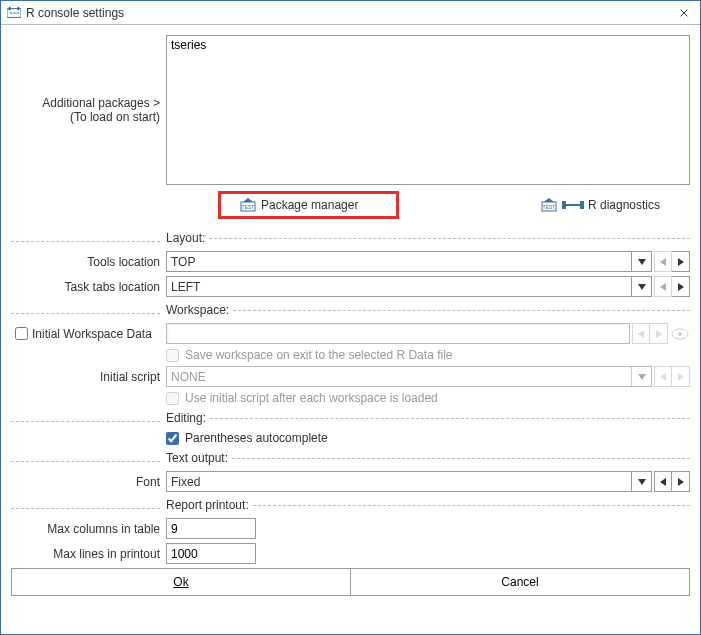 The image size is (701, 635). What do you see at coordinates (86, 103) in the screenshot?
I see `additional-packages-label-1: Additional packages >` at bounding box center [86, 103].